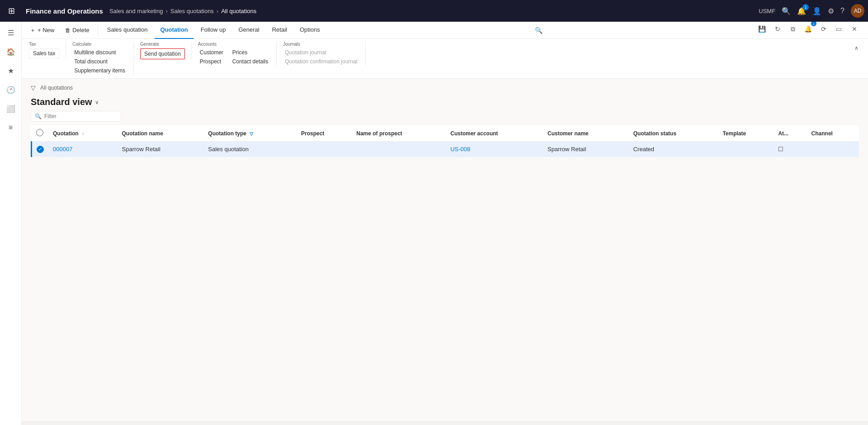 Image resolution: width=868 pixels, height=425 pixels. What do you see at coordinates (399, 134) in the screenshot?
I see `col-name-of-prospect: Name of prospect` at bounding box center [399, 134].